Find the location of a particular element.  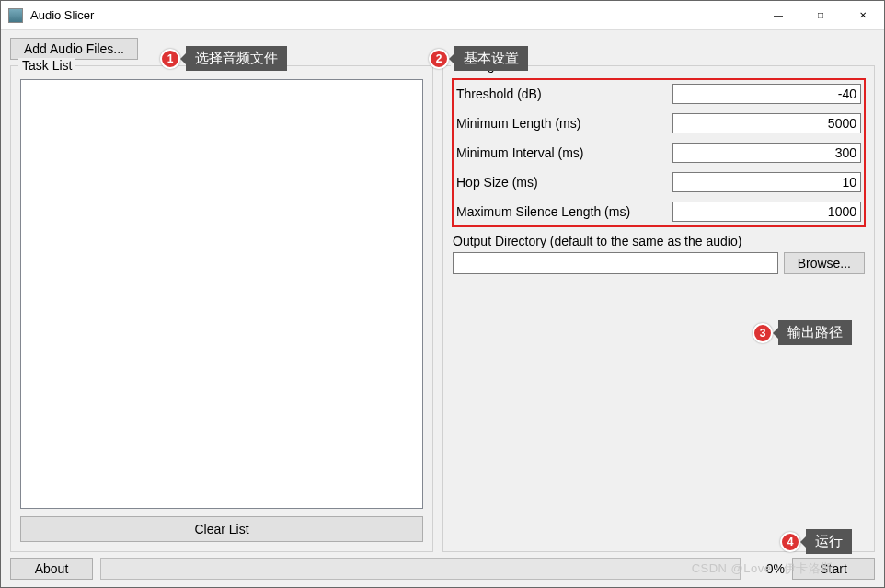

threshold-row: Threshold (dB) is located at coordinates (659, 94).